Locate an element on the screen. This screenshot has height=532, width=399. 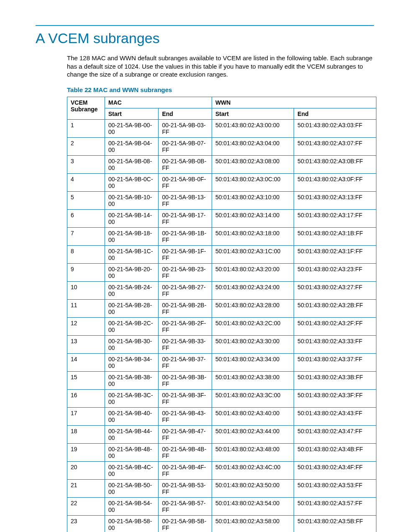
mac-end-cell: 00-21-5A-9B-27-FF is located at coordinates (185, 290).